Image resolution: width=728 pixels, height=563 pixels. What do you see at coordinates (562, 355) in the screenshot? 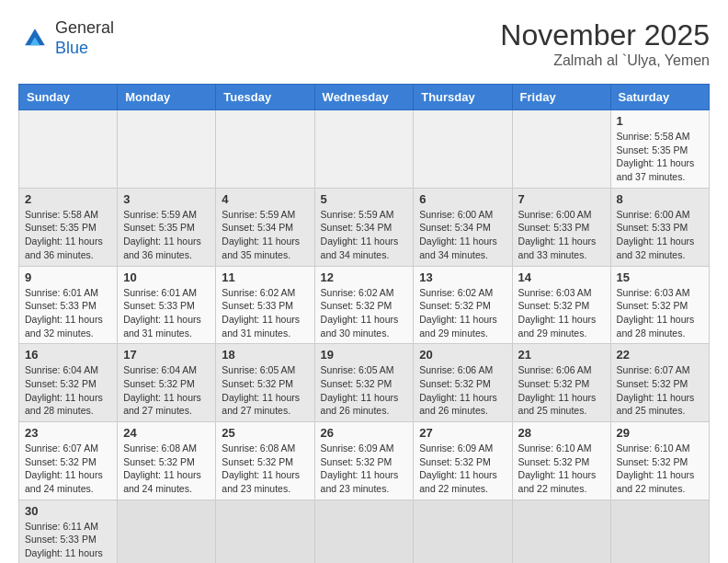
I see `day-number: 21` at bounding box center [562, 355].